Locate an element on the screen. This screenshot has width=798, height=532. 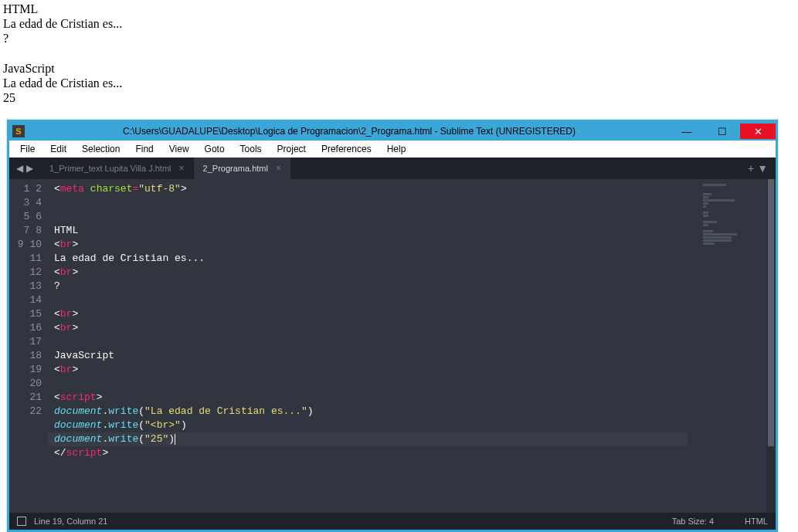
output-line is located at coordinates (399, 54).